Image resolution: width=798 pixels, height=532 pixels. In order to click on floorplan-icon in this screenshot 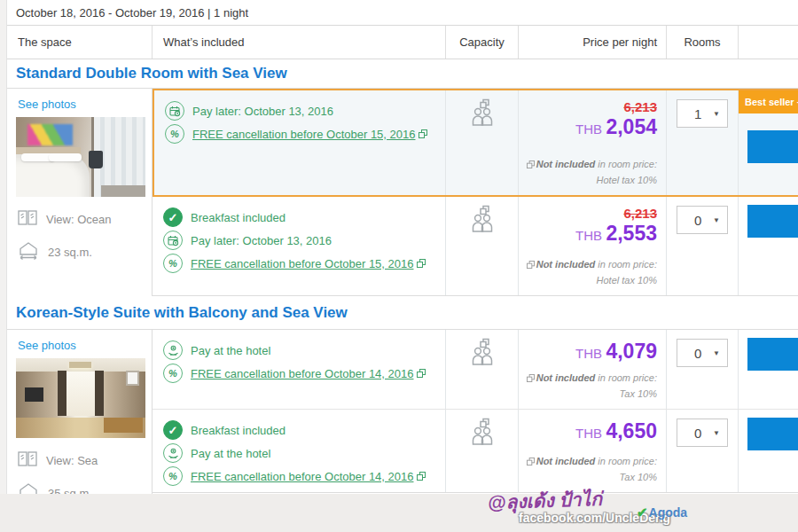, I will do `click(28, 252)`.